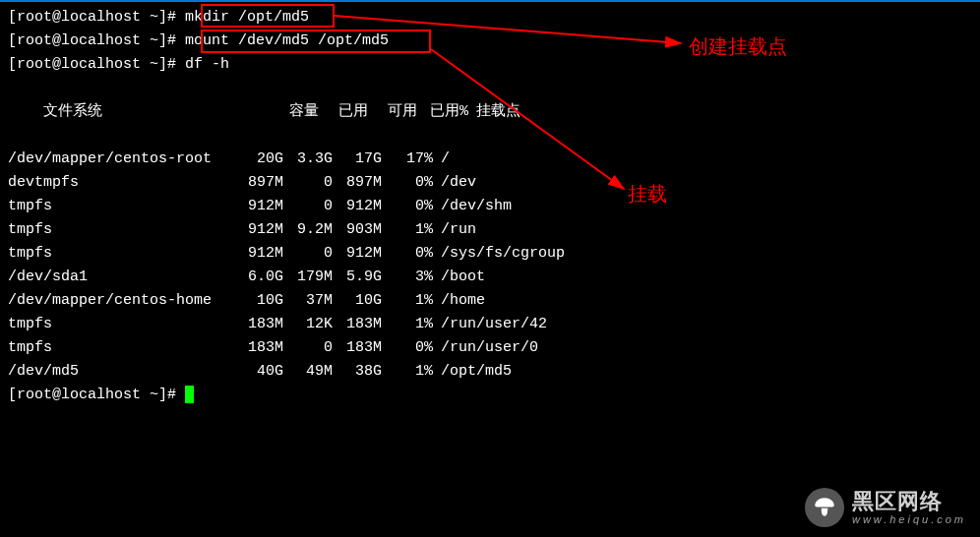 The image size is (980, 537). Describe the element at coordinates (308, 325) in the screenshot. I see `cell-used: 12K` at that location.